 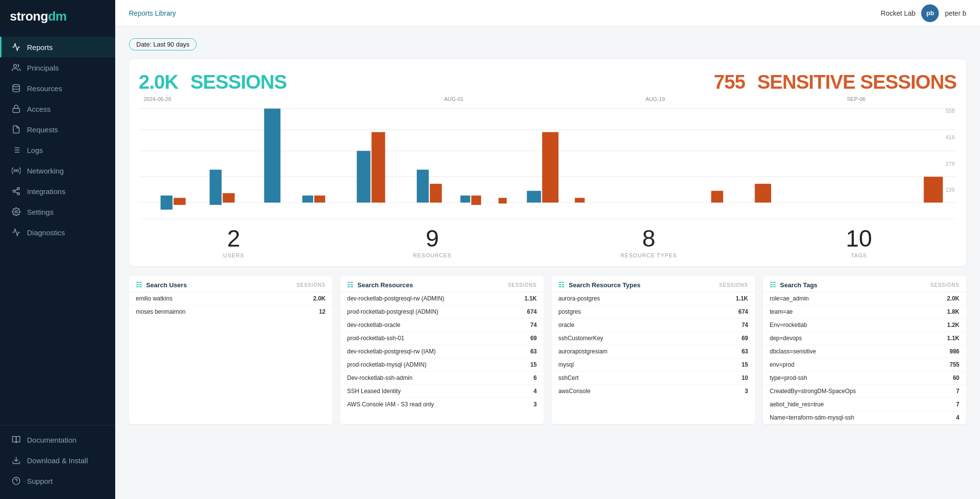 What do you see at coordinates (799, 285) in the screenshot?
I see `tags-table-title: Search Tags` at bounding box center [799, 285].